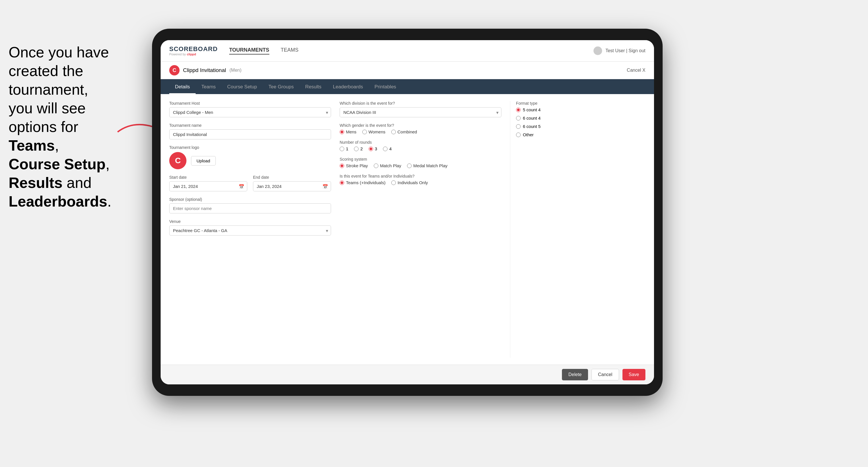 The width and height of the screenshot is (868, 467). What do you see at coordinates (421, 112) in the screenshot?
I see `division-select-wrapper: NCAA Division III` at bounding box center [421, 112].